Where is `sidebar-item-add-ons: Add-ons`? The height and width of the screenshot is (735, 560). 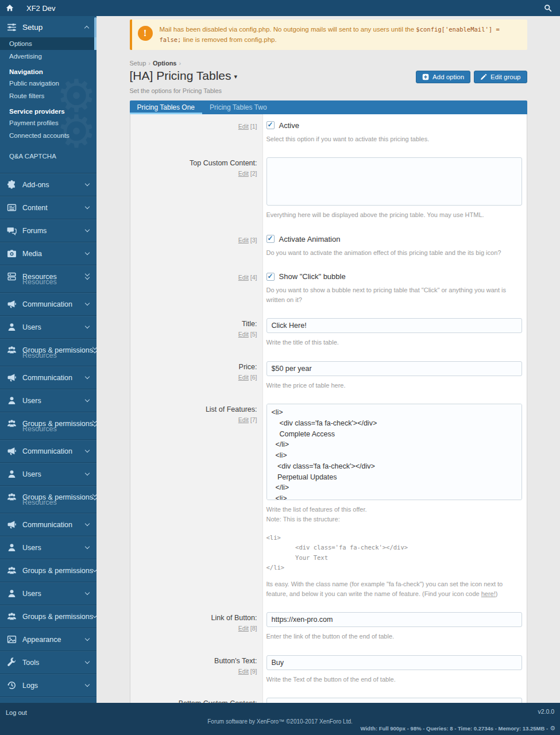 sidebar-item-add-ons: Add-ons is located at coordinates (48, 184).